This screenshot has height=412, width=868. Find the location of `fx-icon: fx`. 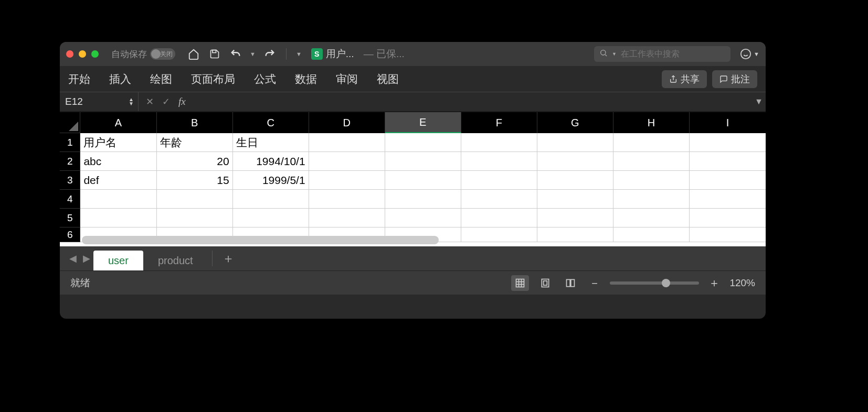

fx-icon: fx is located at coordinates (182, 102).